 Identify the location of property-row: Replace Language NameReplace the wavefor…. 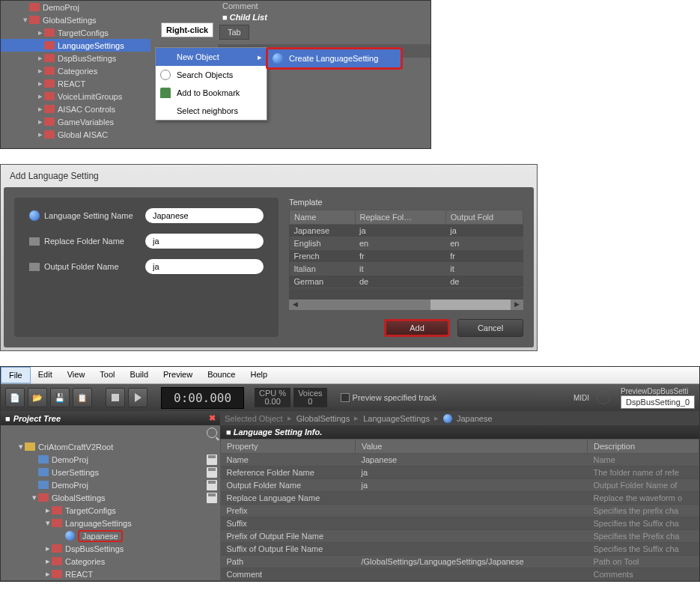
(460, 499).